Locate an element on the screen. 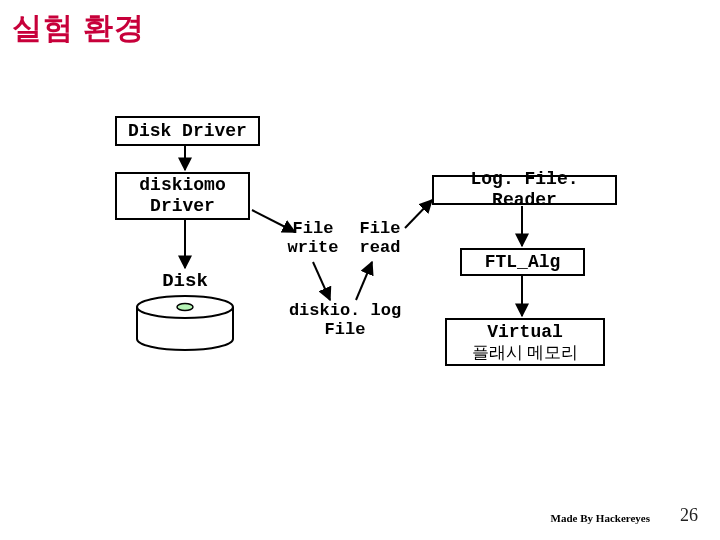  label-file-write: File write is located at coordinates (313, 238).